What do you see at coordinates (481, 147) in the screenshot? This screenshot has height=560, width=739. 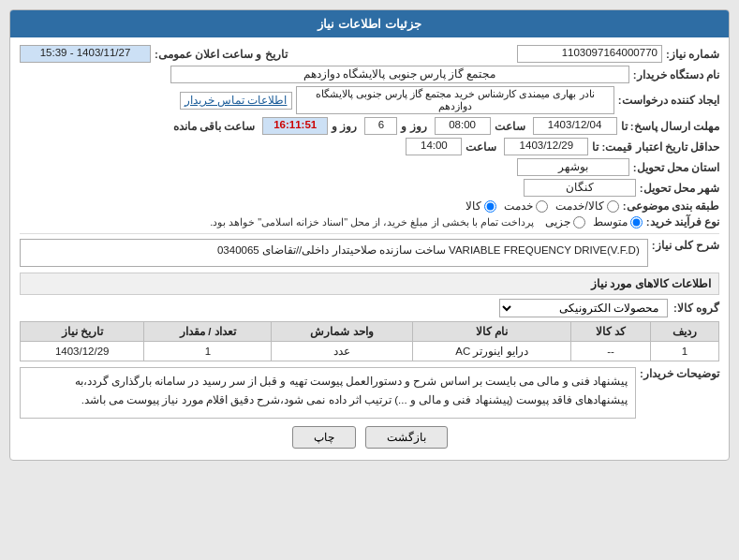 I see `price-time-label: ساعت` at bounding box center [481, 147].